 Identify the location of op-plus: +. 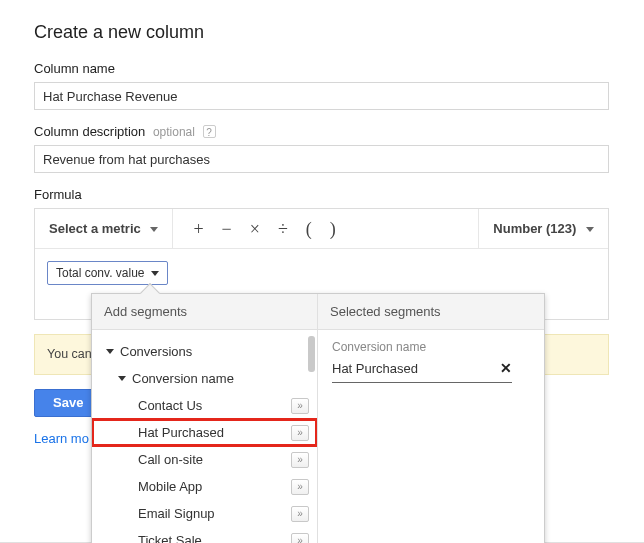
(198, 229).